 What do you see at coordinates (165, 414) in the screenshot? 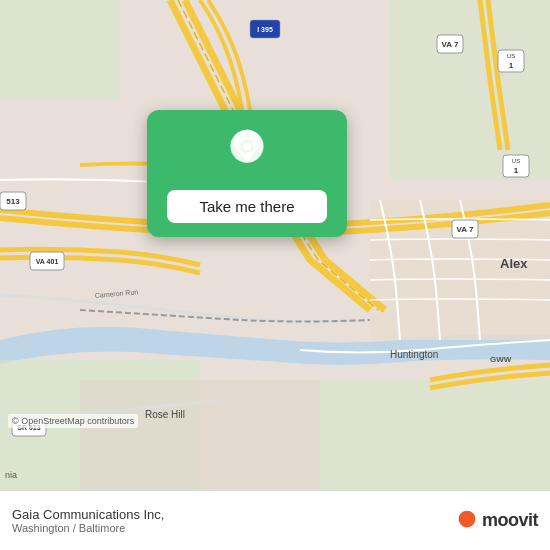
I see `svg-text: Rose Hill` at bounding box center [165, 414].